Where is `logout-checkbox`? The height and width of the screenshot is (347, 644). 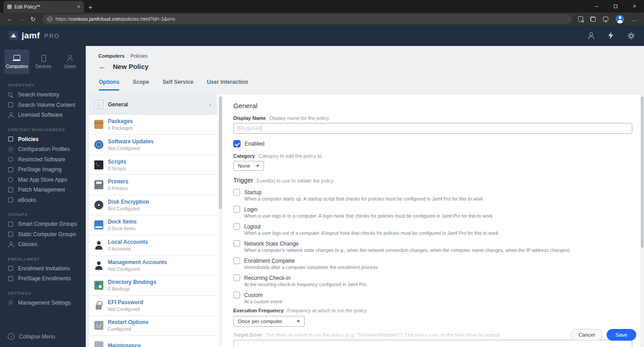 logout-checkbox is located at coordinates (236, 226).